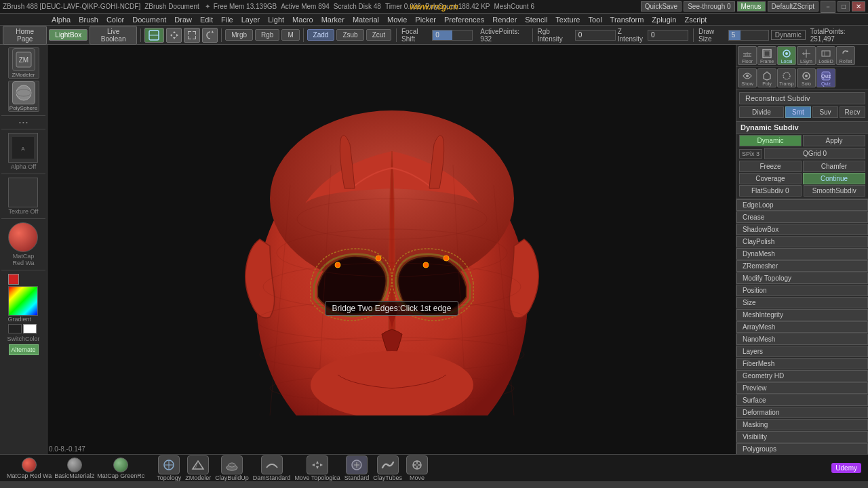 The height and width of the screenshot is (488, 868). Describe the element at coordinates (828, 7) in the screenshot. I see `minimize-button: －` at that location.